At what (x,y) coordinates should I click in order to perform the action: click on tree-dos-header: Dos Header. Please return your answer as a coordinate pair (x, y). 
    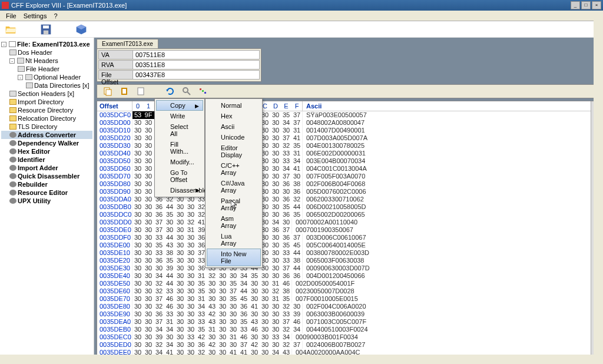
    Looking at the image, I should click on (47, 52).